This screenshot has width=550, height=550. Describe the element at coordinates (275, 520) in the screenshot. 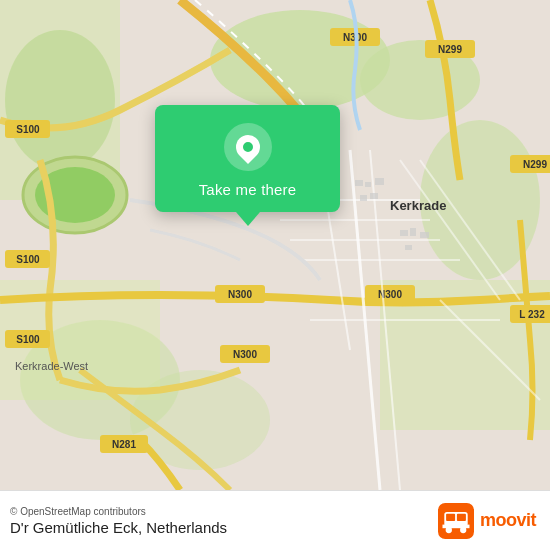

I see `bottom-bar: © OpenStreetMap contributors D'r Gemütli…` at that location.